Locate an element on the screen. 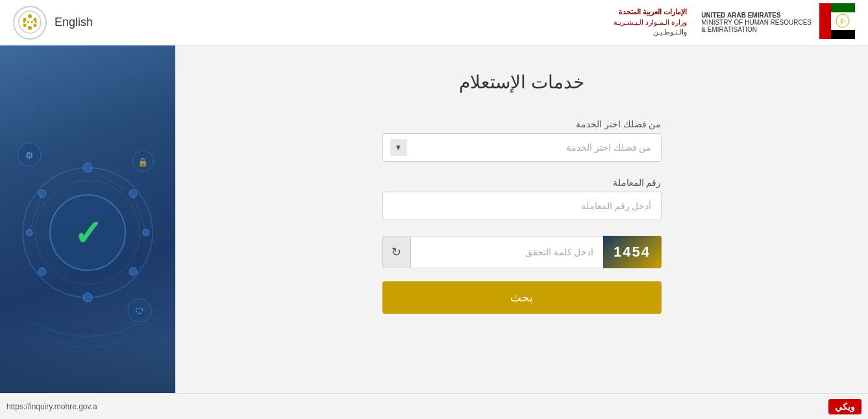  service-select-wrapper: من فضلك اختر الخدمة ▼ is located at coordinates (522, 147).